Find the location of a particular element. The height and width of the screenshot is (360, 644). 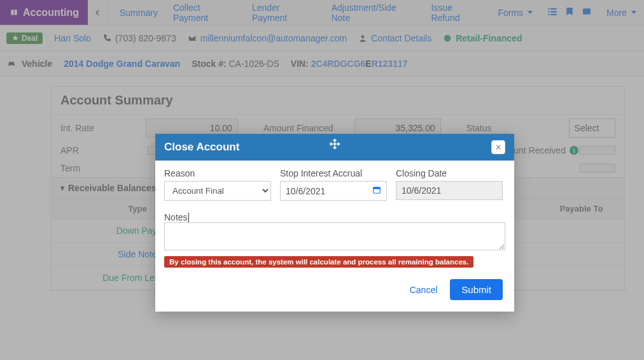

cancel achter-button: Cancel is located at coordinates (424, 290).